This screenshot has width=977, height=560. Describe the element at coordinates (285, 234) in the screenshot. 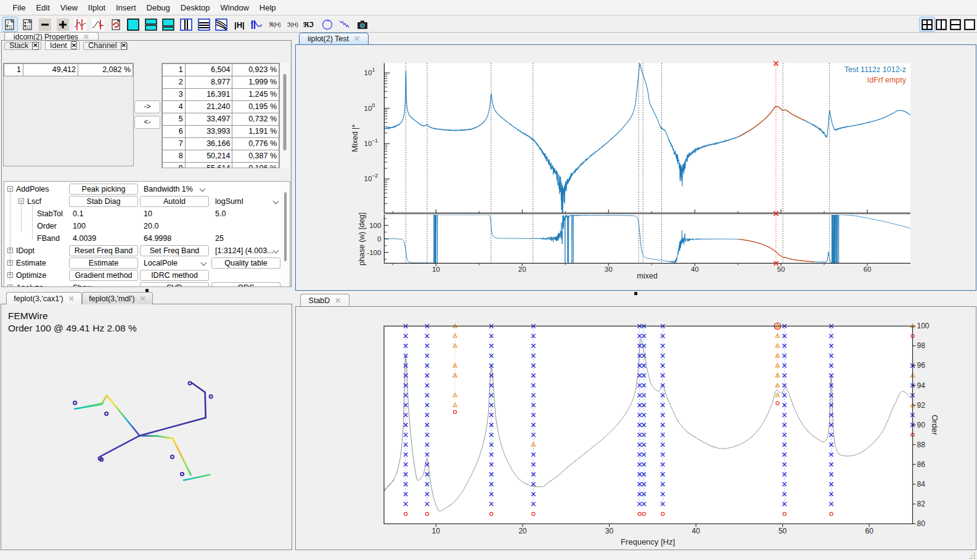

I see `tree-scrollbar` at that location.